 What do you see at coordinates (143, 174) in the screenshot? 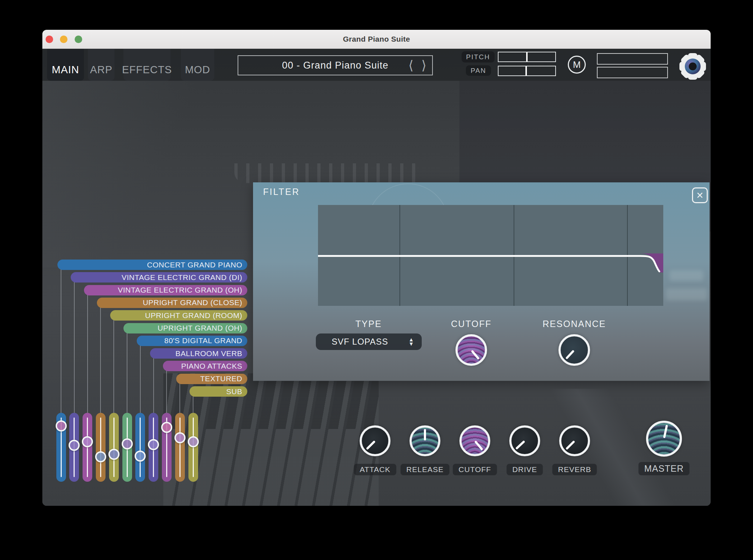
I see `piano-lid-background` at bounding box center [143, 174].